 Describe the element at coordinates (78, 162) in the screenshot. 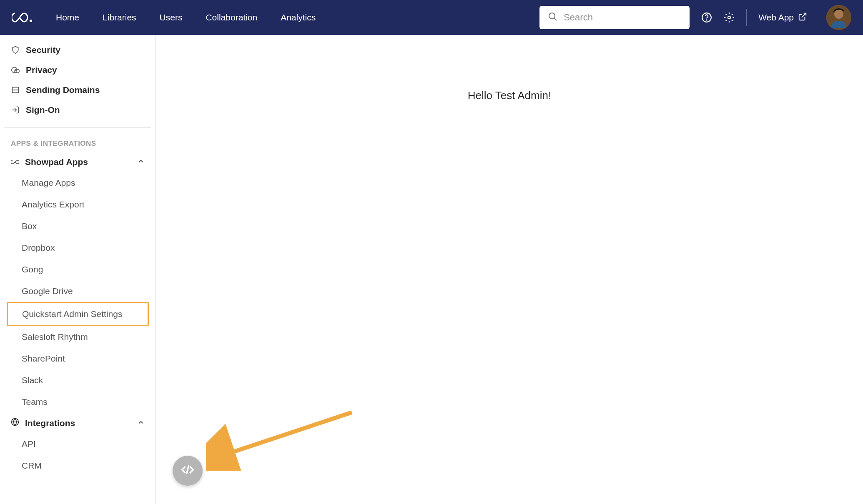

I see `sidebar-showpad-apps: Showpad Apps` at that location.